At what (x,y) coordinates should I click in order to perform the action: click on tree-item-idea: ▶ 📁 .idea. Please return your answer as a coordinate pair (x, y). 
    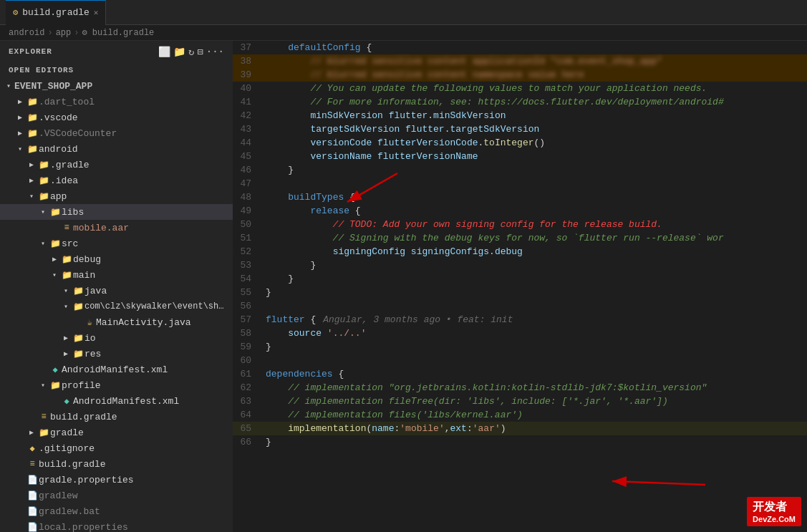
    Looking at the image, I should click on (116, 180).